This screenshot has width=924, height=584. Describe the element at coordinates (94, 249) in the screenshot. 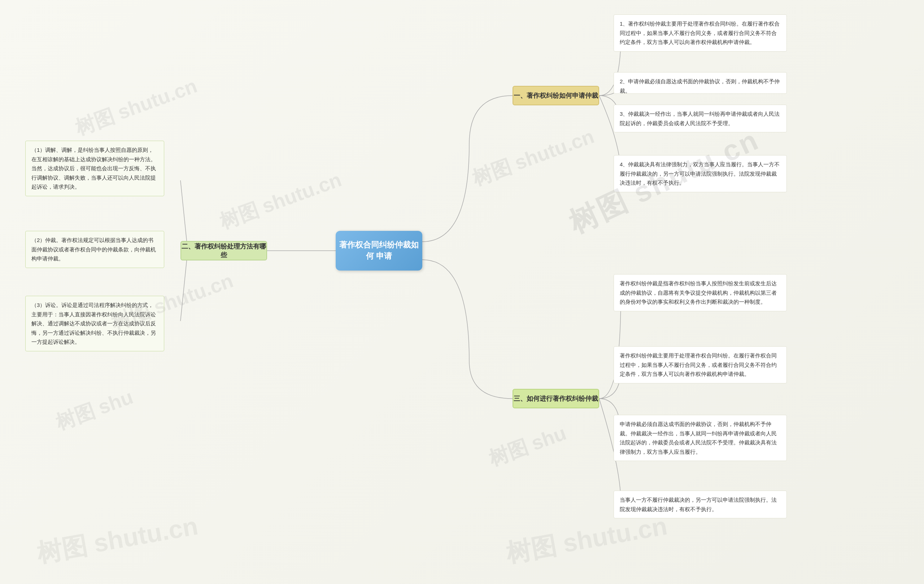

I see `left-leaf-2-text: （2）仲裁。著作权法规定可以根据当事人达成的书面仲裁协议或者著作权合同中的仲裁条…` at that location.